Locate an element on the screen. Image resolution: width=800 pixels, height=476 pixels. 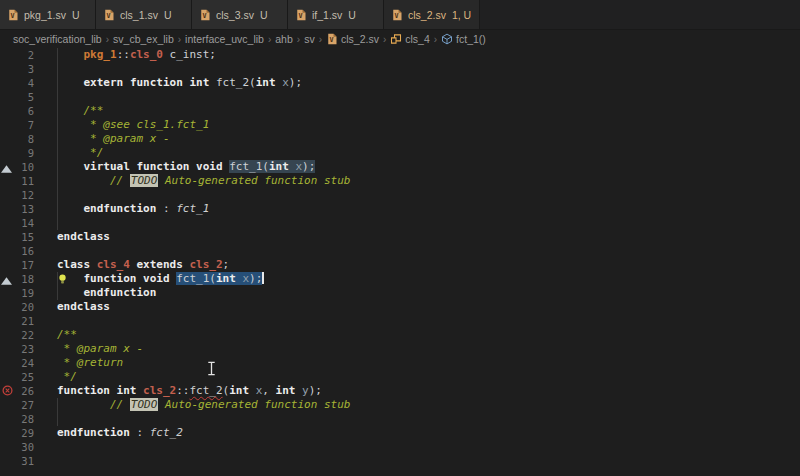
line-number: 27 is located at coordinates (25, 405).